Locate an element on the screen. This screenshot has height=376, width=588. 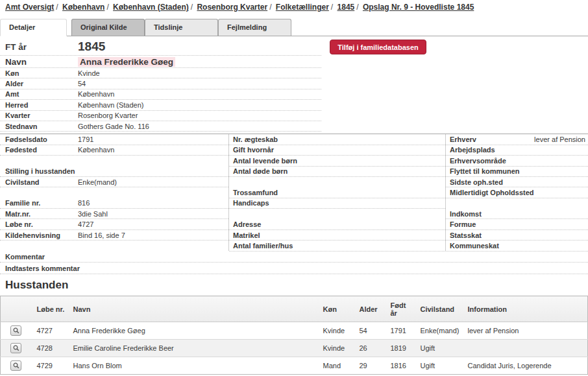
field-value: 1845 is located at coordinates (92, 47).